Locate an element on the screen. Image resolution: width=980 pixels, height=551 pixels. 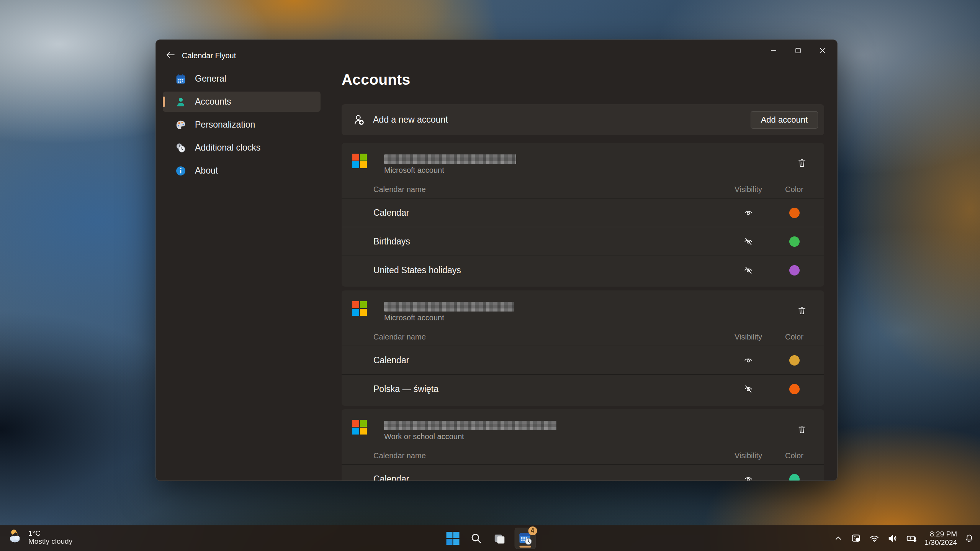
calendar-name: Birthdays is located at coordinates (392, 241).